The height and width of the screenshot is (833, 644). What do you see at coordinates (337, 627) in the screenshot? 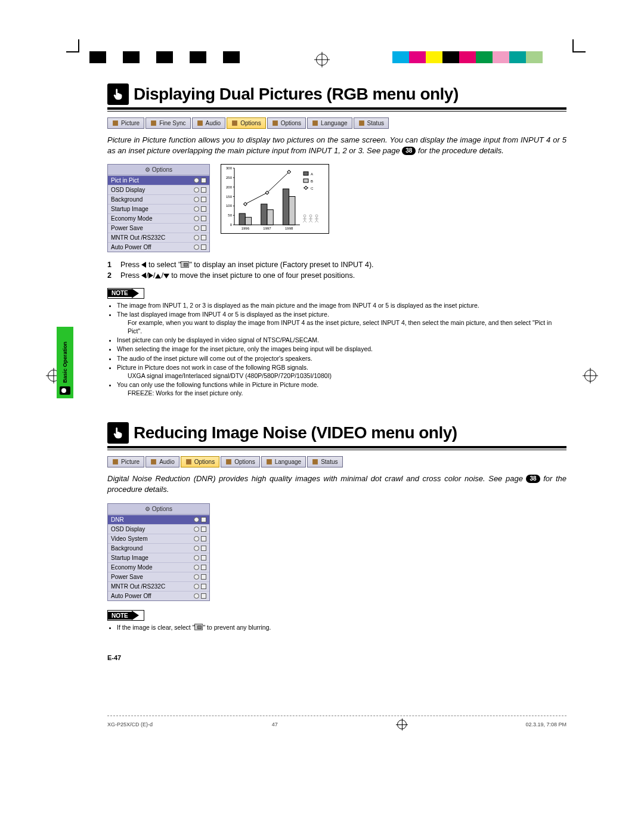
I see `note-list: If the image is clear, select "" to prev…` at bounding box center [337, 627].